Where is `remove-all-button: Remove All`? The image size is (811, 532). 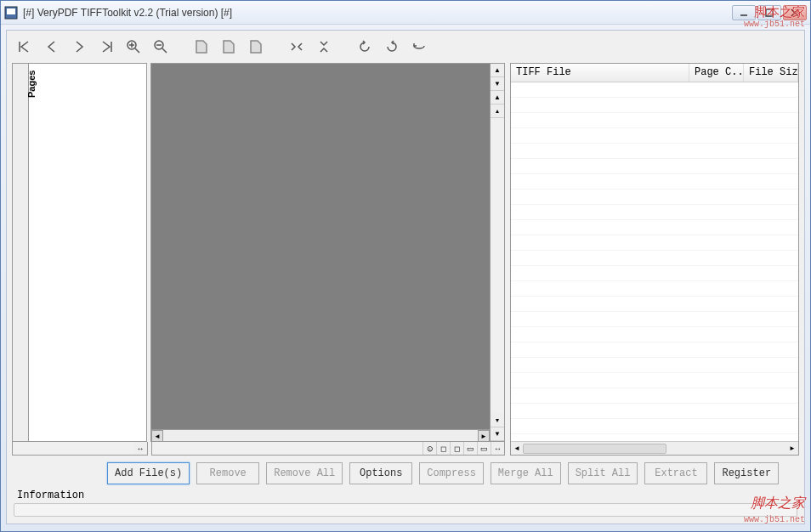
remove-all-button: Remove All is located at coordinates (304, 473).